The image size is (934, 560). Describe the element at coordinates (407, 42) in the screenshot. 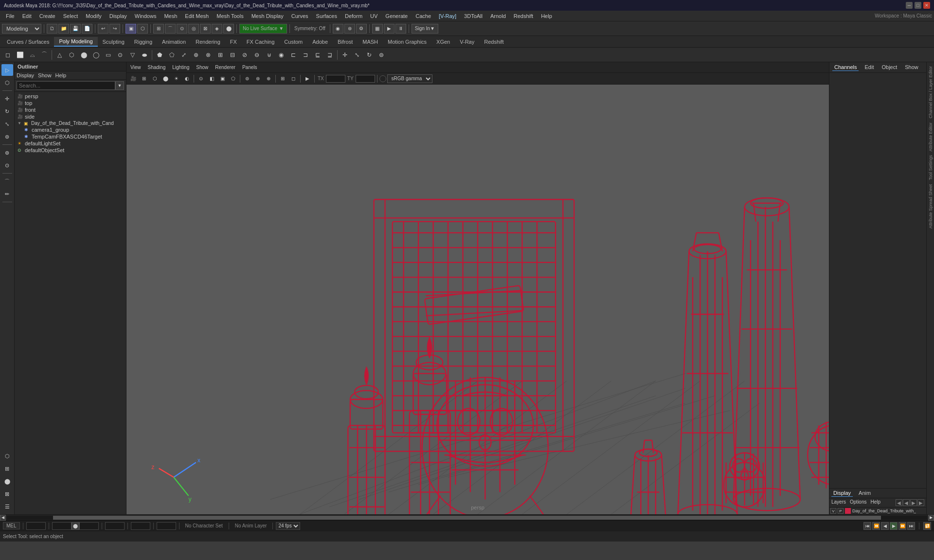

I see `tab-motion-graphics: Motion Graphics` at that location.